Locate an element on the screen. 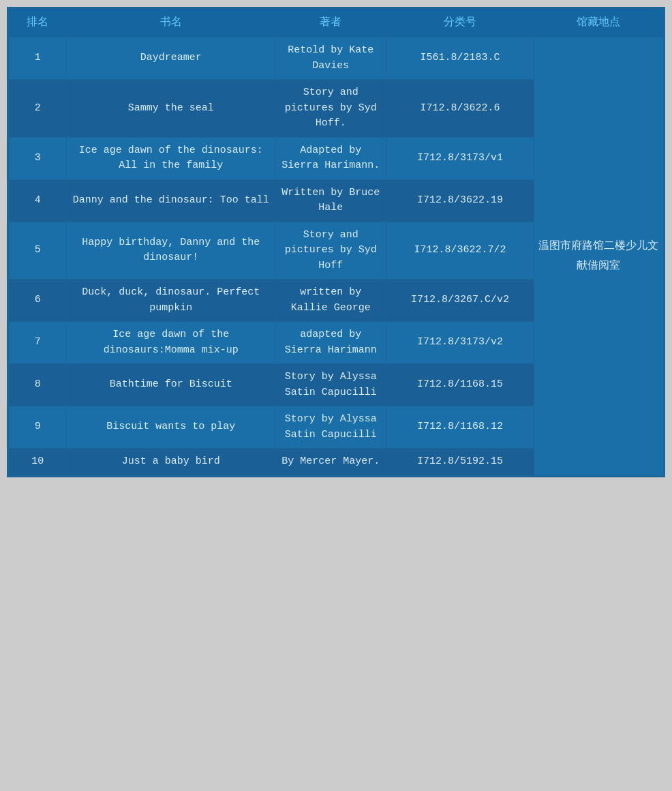  cell-rank: 5 is located at coordinates (38, 251).